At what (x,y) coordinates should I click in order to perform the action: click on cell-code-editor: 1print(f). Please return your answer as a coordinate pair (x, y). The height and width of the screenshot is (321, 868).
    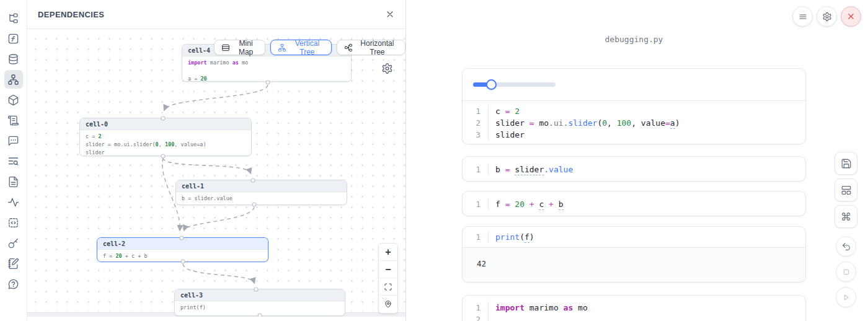
    Looking at the image, I should click on (634, 237).